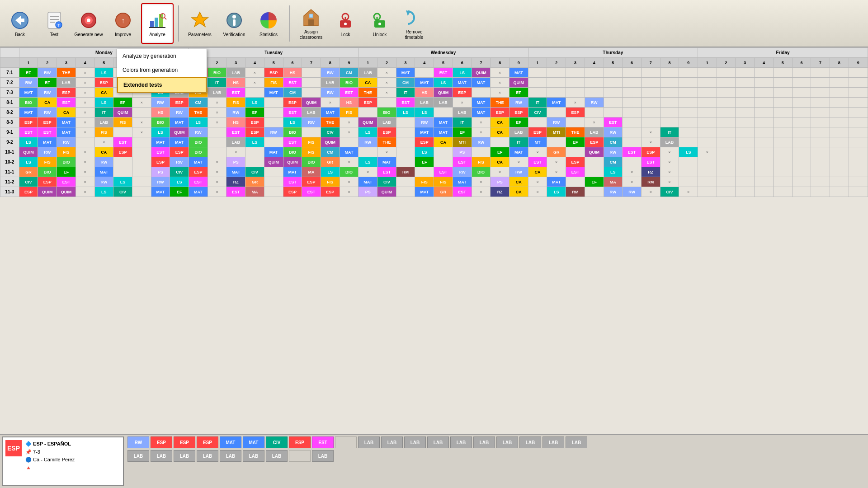 Image resolution: width=868 pixels, height=488 pixels. I want to click on slot-esp-4: ESP, so click(300, 442).